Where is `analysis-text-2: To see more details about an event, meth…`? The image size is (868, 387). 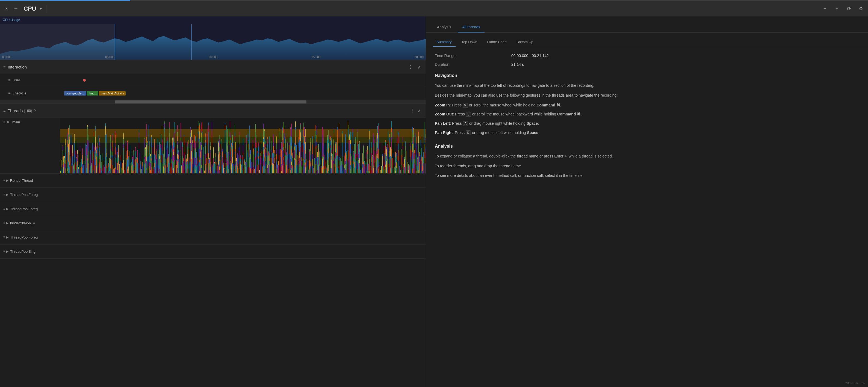
analysis-text-2: To see more details about an event, meth… is located at coordinates (647, 176).